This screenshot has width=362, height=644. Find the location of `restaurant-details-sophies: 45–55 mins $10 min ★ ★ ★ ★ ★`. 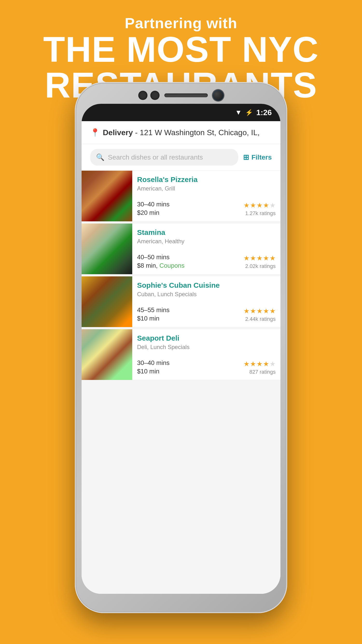

restaurant-details-sophies: 45–55 mins $10 min ★ ★ ★ ★ ★ is located at coordinates (206, 314).